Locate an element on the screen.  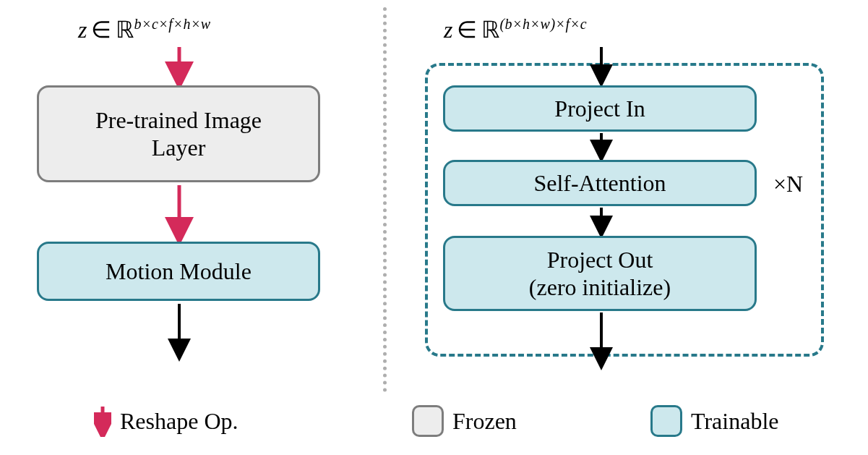
left-formula: z∈ℝb×c×f×h×w is located at coordinates (145, 30).